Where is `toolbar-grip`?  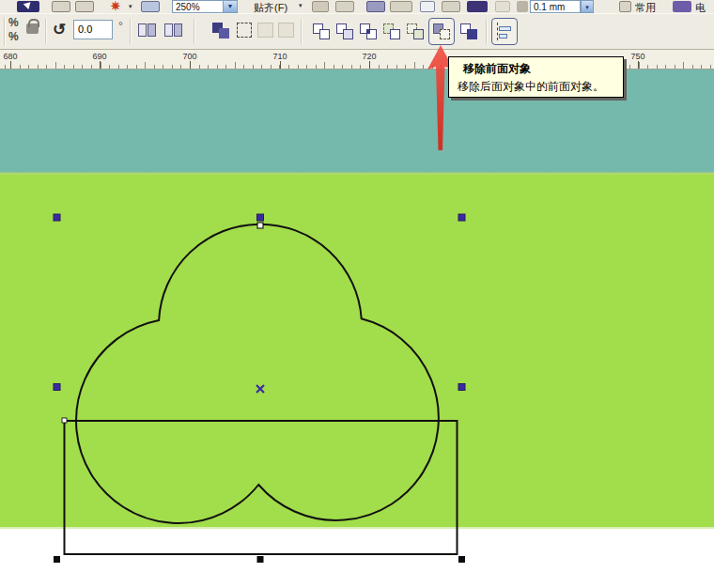 toolbar-grip is located at coordinates (5, 32).